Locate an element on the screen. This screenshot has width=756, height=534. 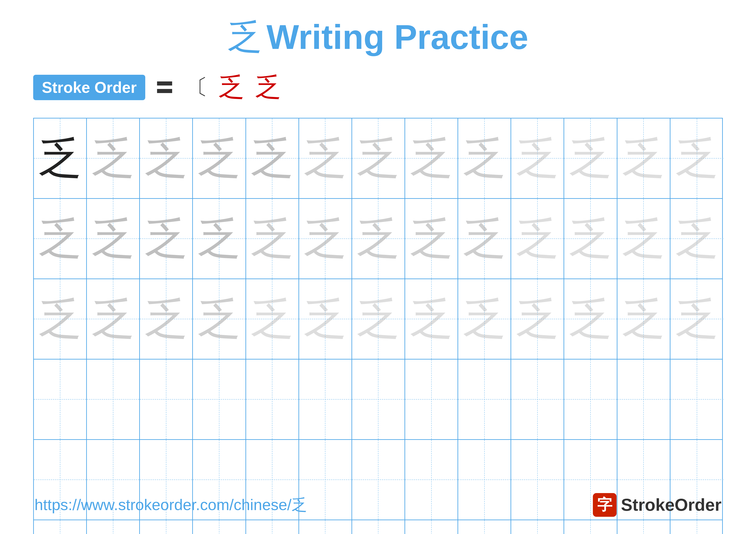
cell-char-2-5: 乏 is located at coordinates (325, 319).